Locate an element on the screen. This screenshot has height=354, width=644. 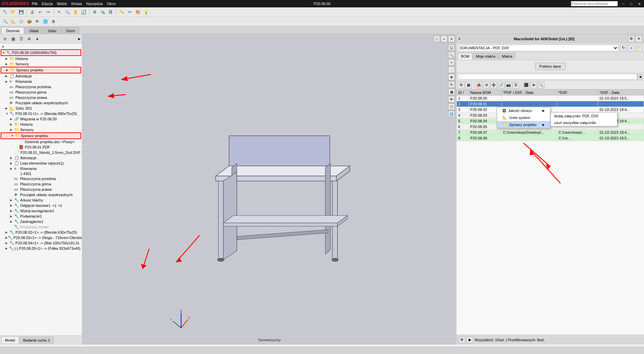
rt-filter-icon: ⊘ is located at coordinates (486, 85).